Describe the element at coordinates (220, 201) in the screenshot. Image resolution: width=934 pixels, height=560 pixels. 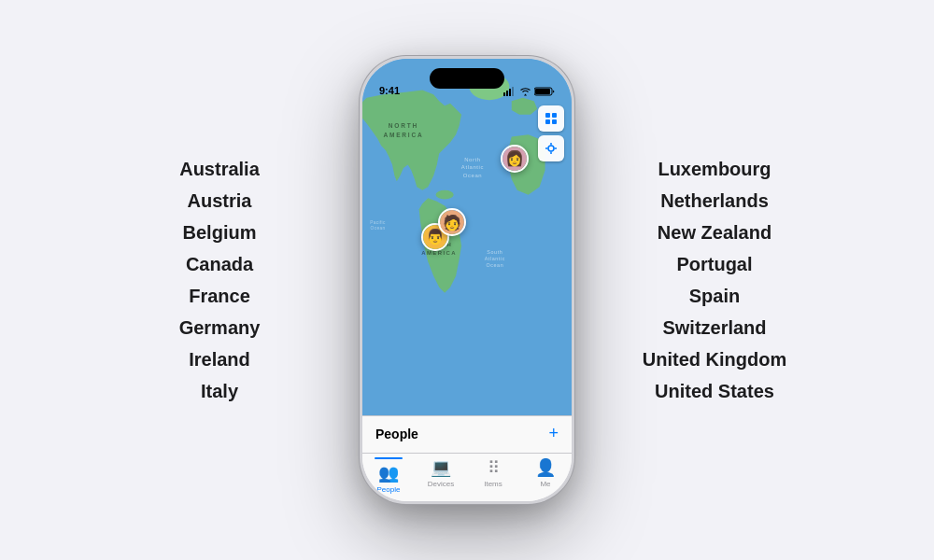
I see `country-austria: Austria` at that location.